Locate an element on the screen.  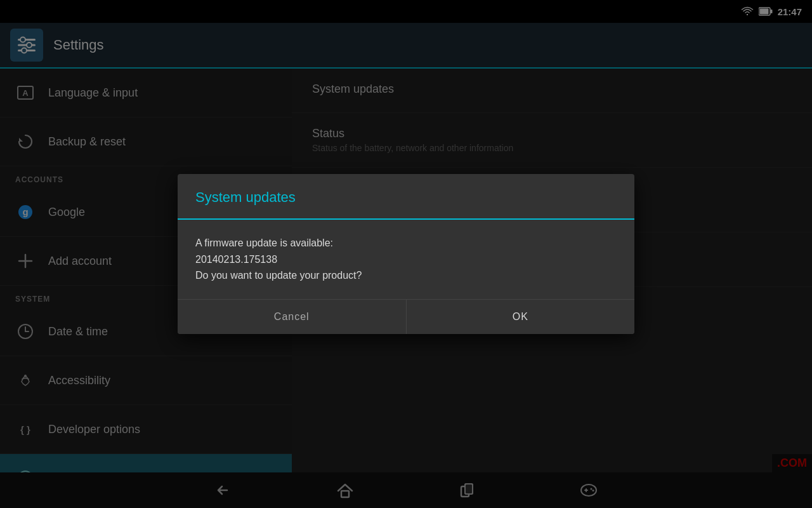
dialog-ok-button: OK is located at coordinates (521, 317).